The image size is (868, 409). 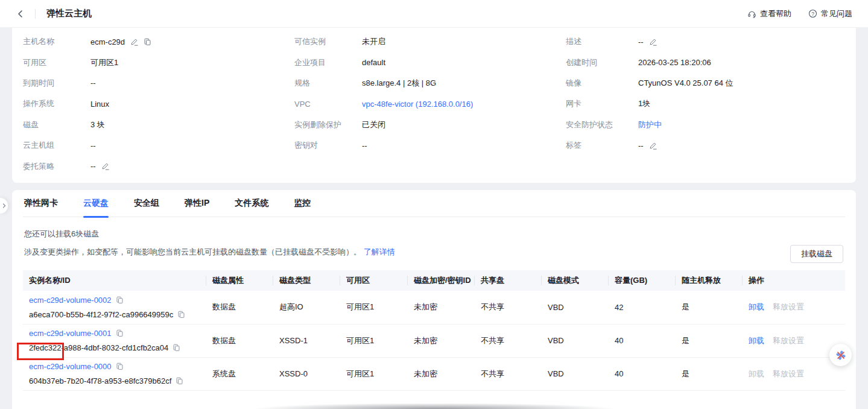 What do you see at coordinates (708, 62) in the screenshot?
I see `info-row-create-time: 创建时间 2026-03-25 18:20:06` at bounding box center [708, 62].